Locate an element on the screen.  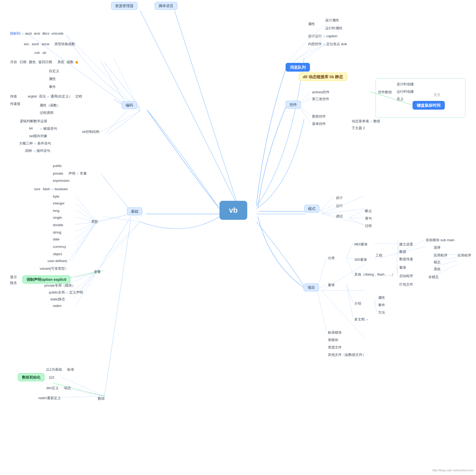
currency-group: currency is located at coordinates (59, 247).